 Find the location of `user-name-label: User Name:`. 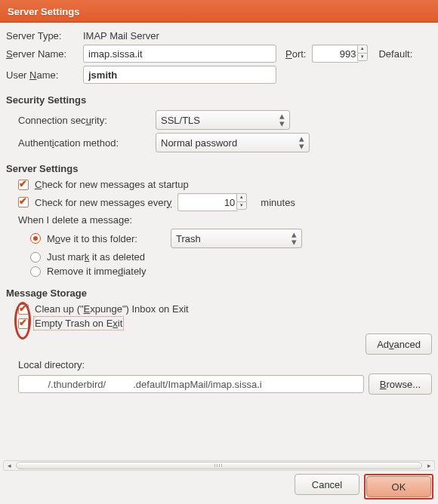

user-name-label: User Name: is located at coordinates (42, 75).